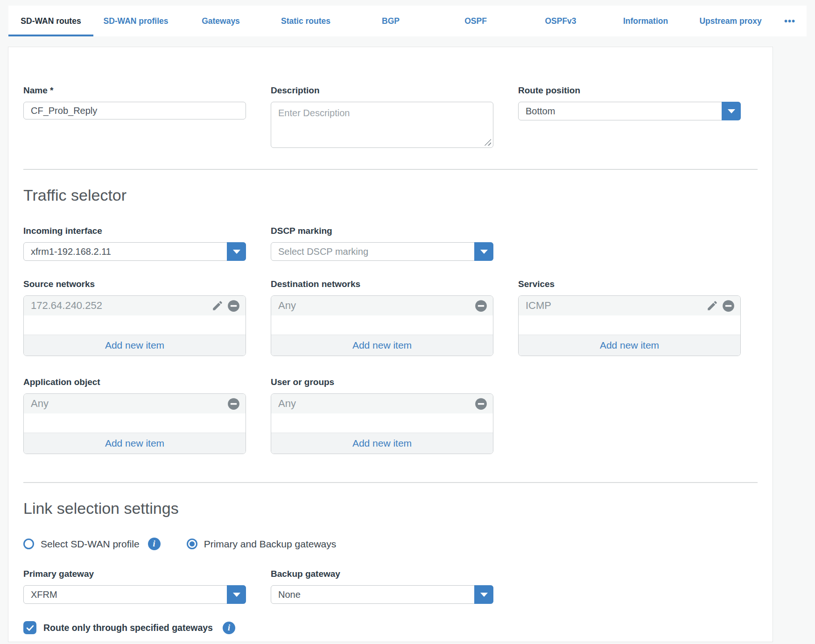  What do you see at coordinates (192, 544) in the screenshot?
I see `radio-dot` at bounding box center [192, 544].